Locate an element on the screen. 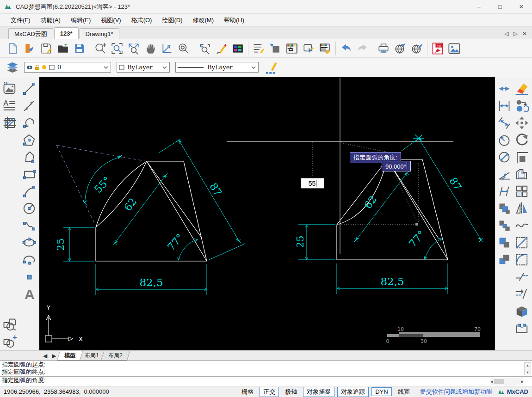  linetype-combo: ByLayer is located at coordinates (217, 67).